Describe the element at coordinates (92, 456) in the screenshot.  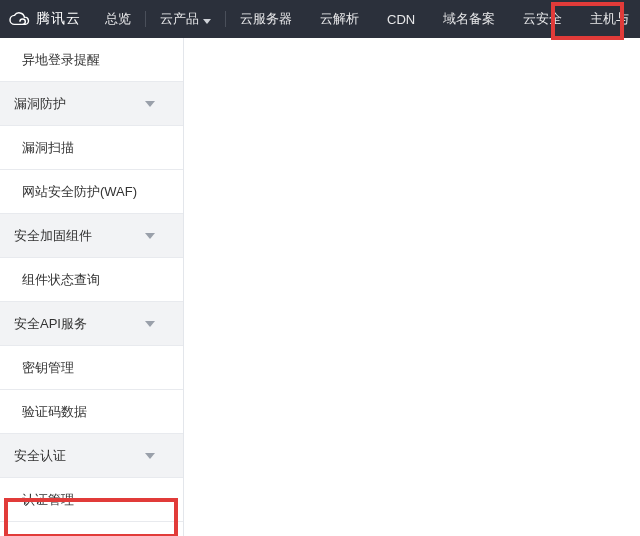
I see `sidebar-header-auth: 安全认证` at that location.